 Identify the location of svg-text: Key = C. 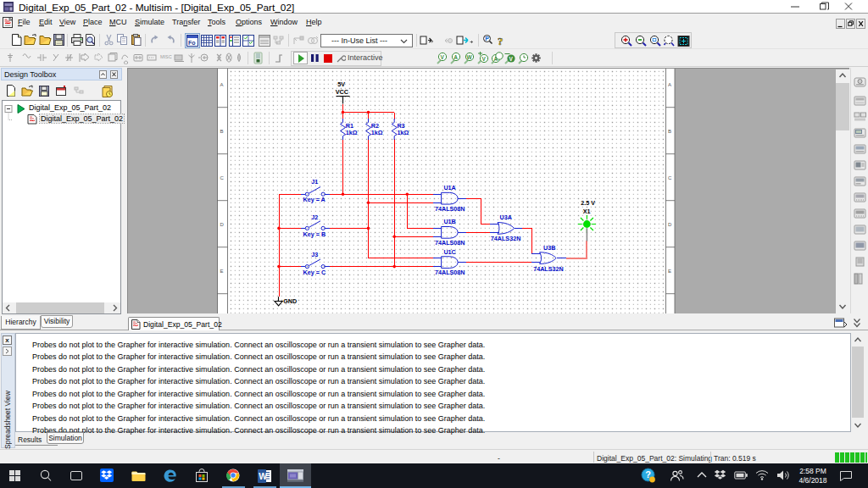
(315, 273).